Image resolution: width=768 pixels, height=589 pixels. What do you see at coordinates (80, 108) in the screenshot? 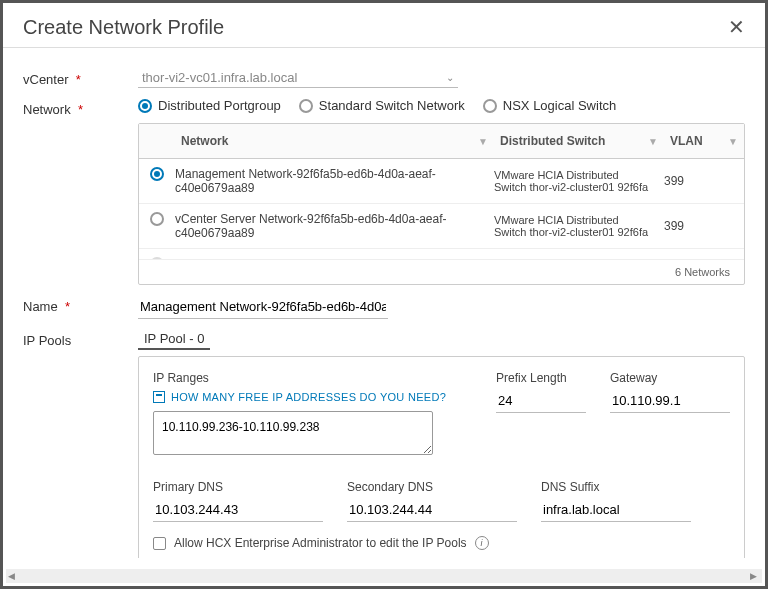
I see `network-label: Network *` at bounding box center [80, 108].